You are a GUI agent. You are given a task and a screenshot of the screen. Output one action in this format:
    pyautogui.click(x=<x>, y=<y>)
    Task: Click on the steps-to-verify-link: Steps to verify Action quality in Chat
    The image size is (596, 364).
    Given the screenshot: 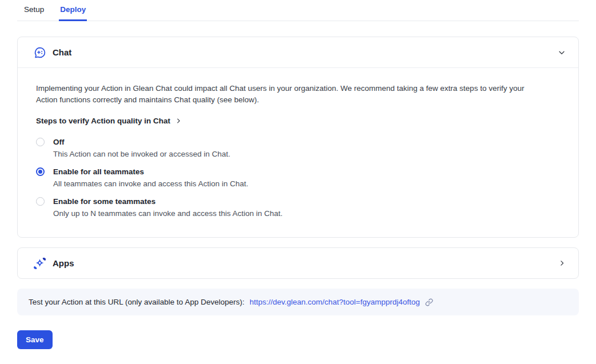 What is the action you would take?
    pyautogui.click(x=109, y=121)
    